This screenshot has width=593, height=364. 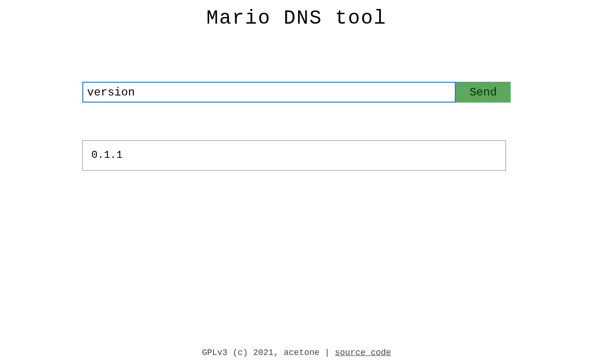 I want to click on footer: GPLv3 (c) 2021, acetone | source code, so click(x=296, y=353).